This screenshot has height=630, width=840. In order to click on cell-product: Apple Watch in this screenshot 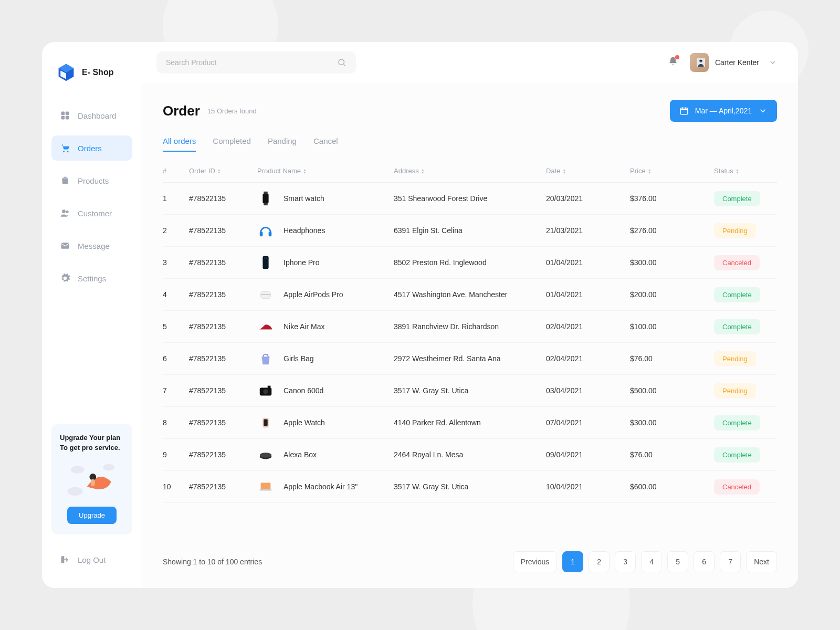, I will do `click(326, 423)`.